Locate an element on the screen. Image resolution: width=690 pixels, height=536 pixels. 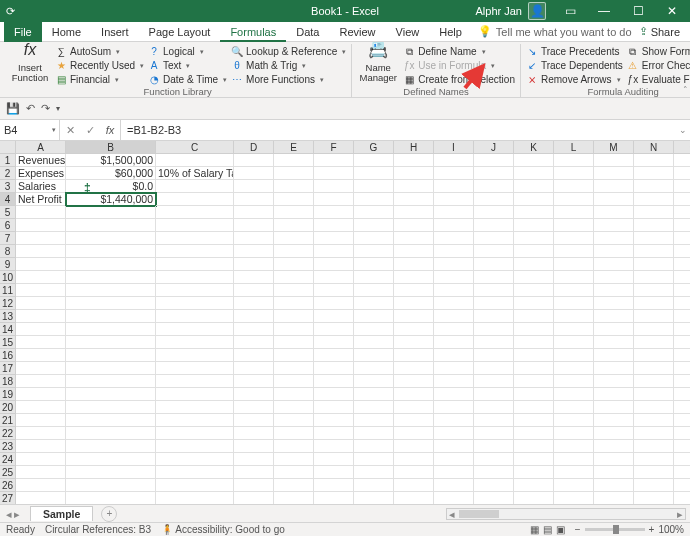
cell-C7 is located at coordinates (195, 238).